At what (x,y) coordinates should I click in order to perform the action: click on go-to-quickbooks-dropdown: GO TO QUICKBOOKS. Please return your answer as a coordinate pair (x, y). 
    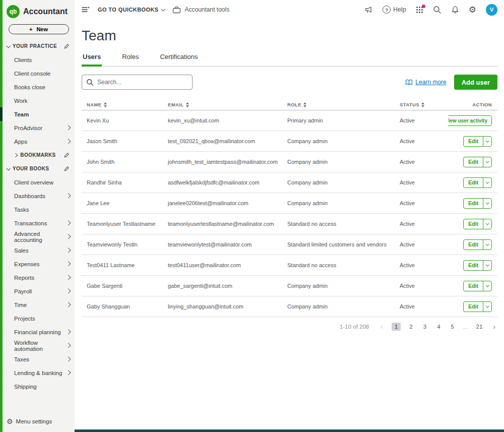
    Looking at the image, I should click on (131, 10).